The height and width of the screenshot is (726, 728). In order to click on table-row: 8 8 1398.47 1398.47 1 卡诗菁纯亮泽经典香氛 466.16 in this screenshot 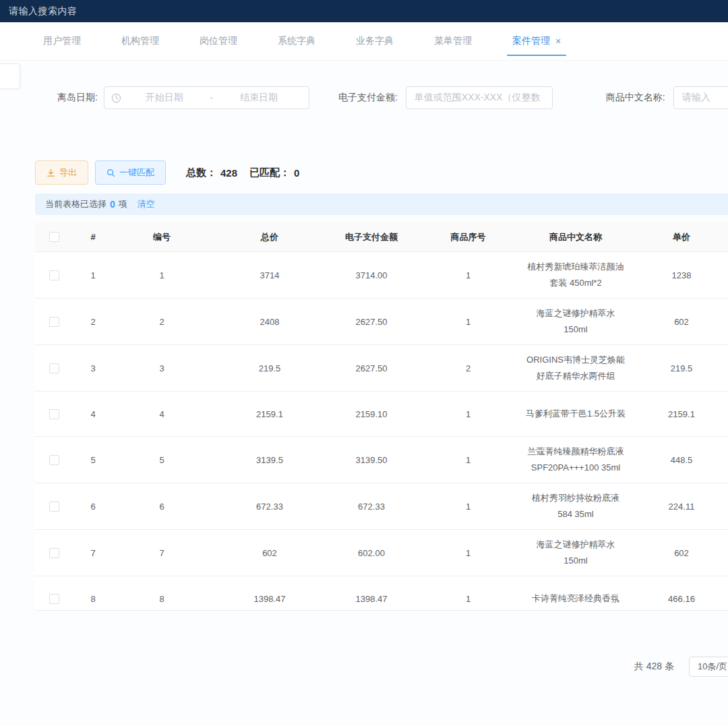, I will do `click(382, 593)`.